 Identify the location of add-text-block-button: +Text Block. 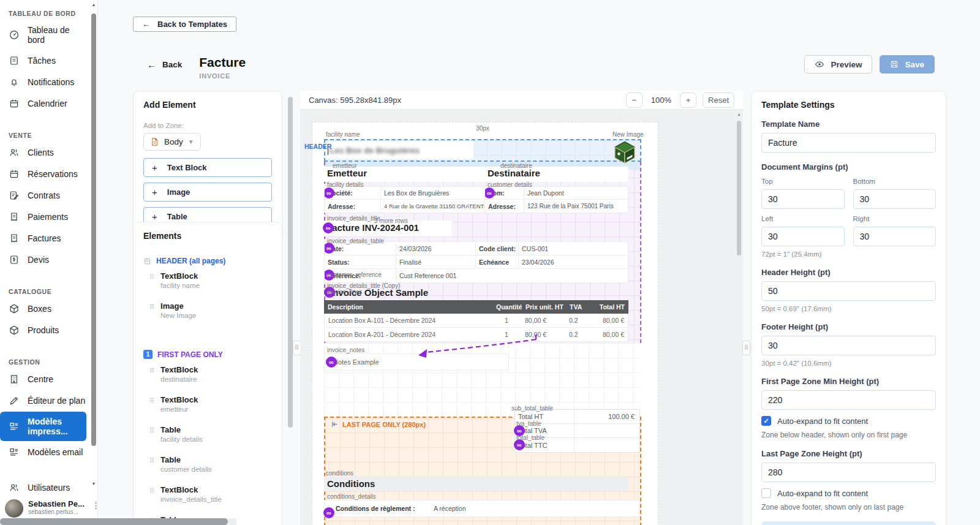
(208, 168).